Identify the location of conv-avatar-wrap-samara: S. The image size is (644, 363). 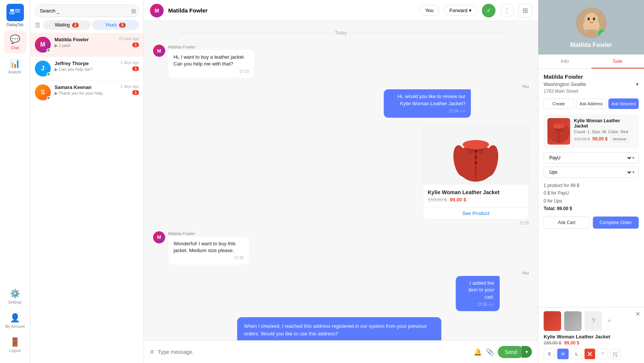
(43, 92).